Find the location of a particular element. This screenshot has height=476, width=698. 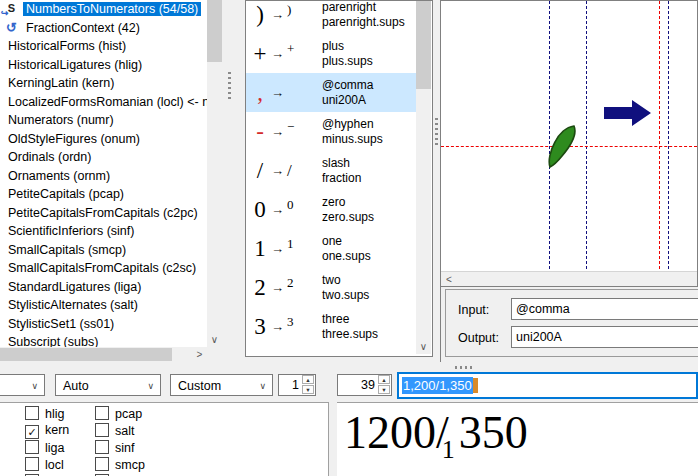

checkbox-label: hlig is located at coordinates (54, 414).